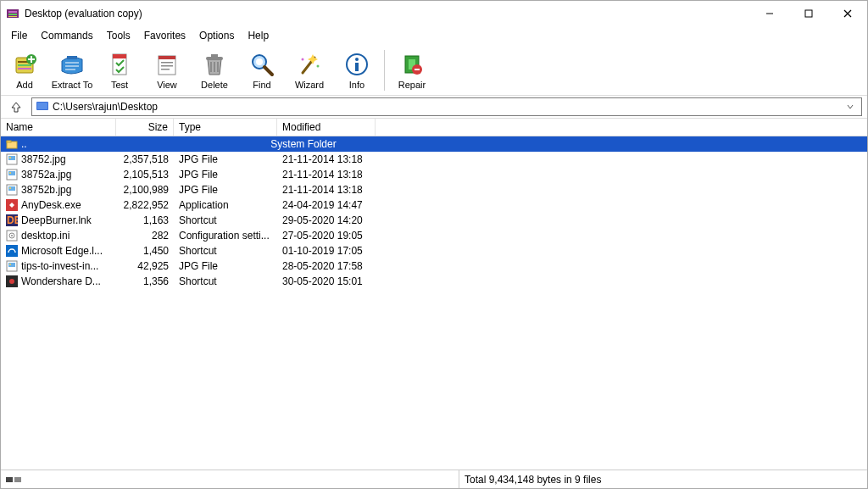 This screenshot has width=868, height=489. Describe the element at coordinates (61, 281) in the screenshot. I see `file-name: Wondershare D...` at that location.